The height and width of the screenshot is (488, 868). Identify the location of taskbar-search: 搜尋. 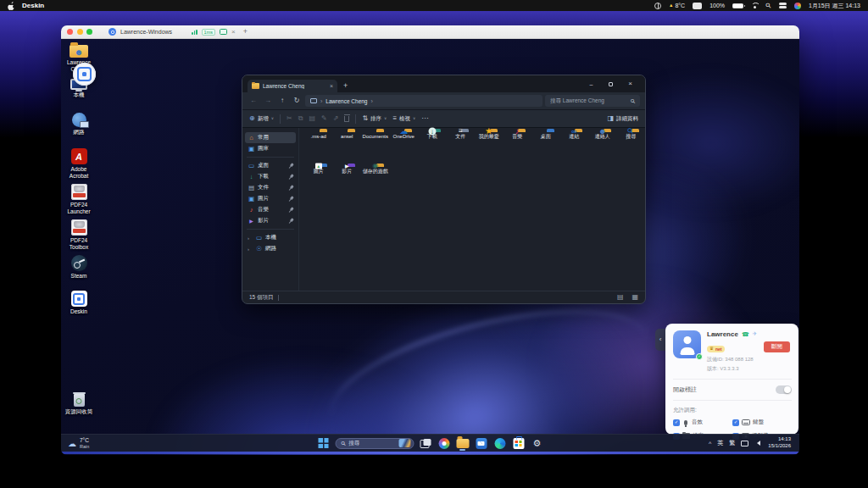
(375, 444).